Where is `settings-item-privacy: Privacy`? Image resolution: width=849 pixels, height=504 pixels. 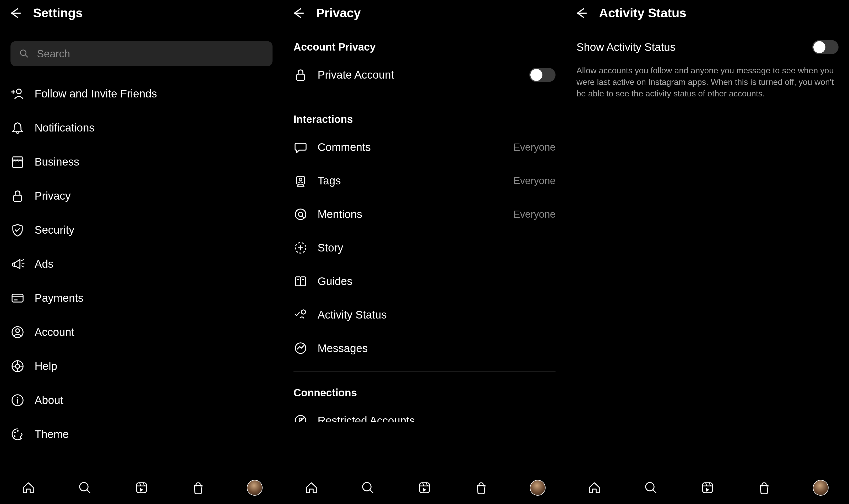 settings-item-privacy: Privacy is located at coordinates (141, 196).